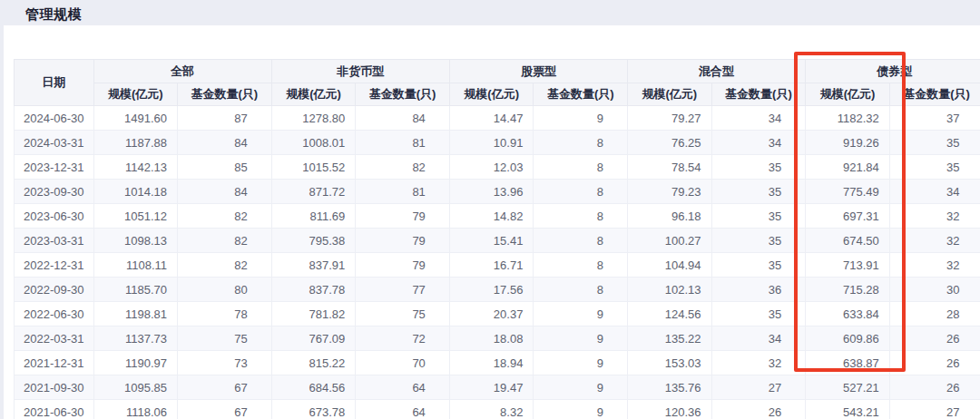 This screenshot has height=419, width=980. What do you see at coordinates (403, 290) in the screenshot?
I see `cell-fund-count: 77` at bounding box center [403, 290].